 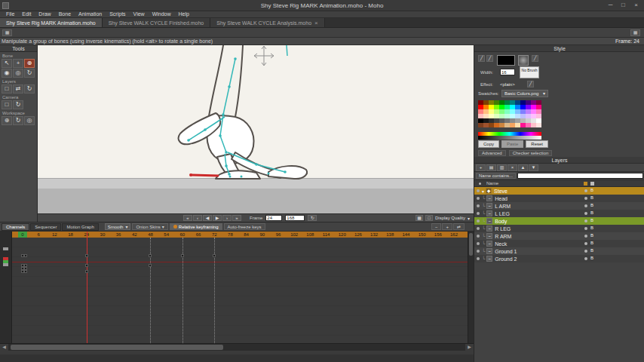 What do you see at coordinates (29, 63) in the screenshot?
I see `manipulate-bones-tool: ⊕` at bounding box center [29, 63].